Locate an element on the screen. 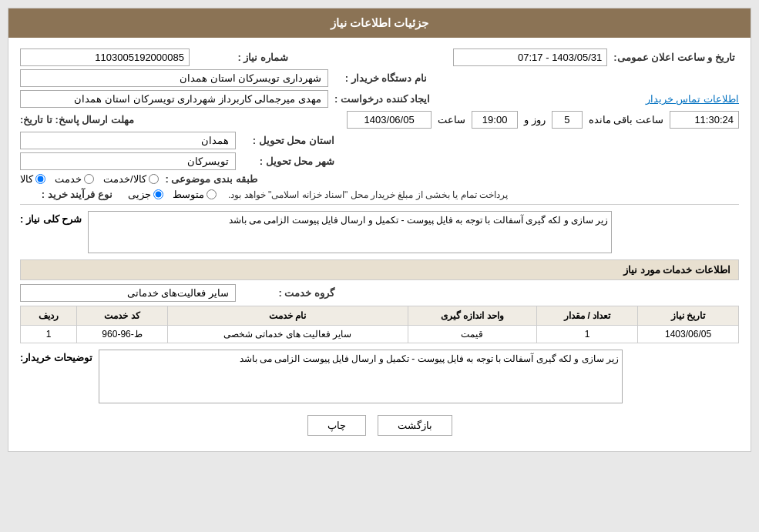 This screenshot has height=532, width=759. province-row: استان محل تحویل : همدان is located at coordinates (379, 140).